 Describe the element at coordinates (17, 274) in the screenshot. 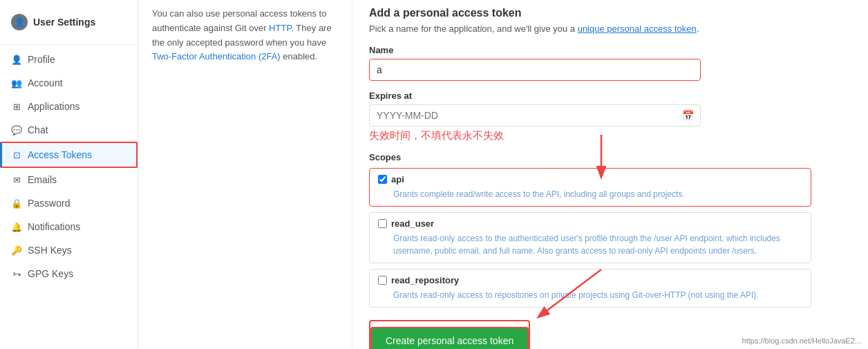

I see `gpg-keys-icon: 🗝` at that location.